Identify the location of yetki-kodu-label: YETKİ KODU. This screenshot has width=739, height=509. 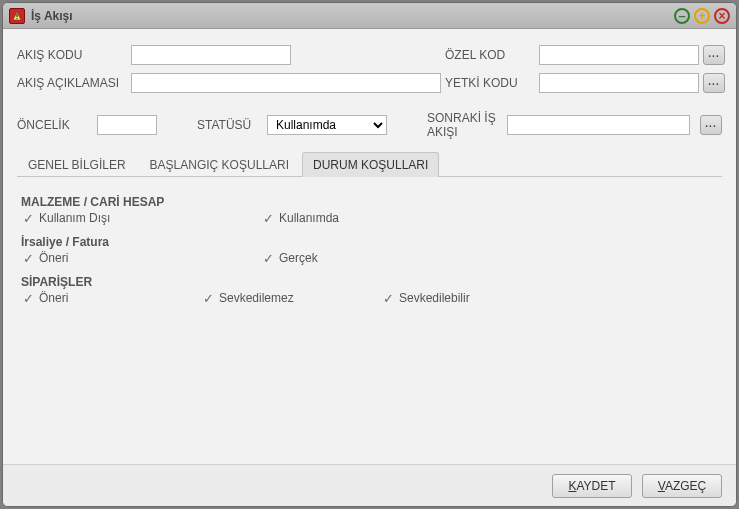
(490, 83).